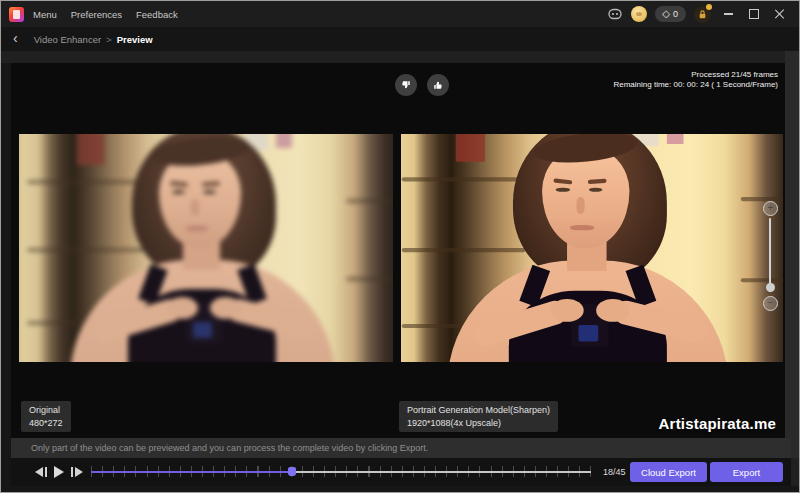 This screenshot has width=800, height=493. What do you see at coordinates (478, 410) in the screenshot?
I see `enhanced-label-title: Portrait Generation Model(Sharpen)` at bounding box center [478, 410].